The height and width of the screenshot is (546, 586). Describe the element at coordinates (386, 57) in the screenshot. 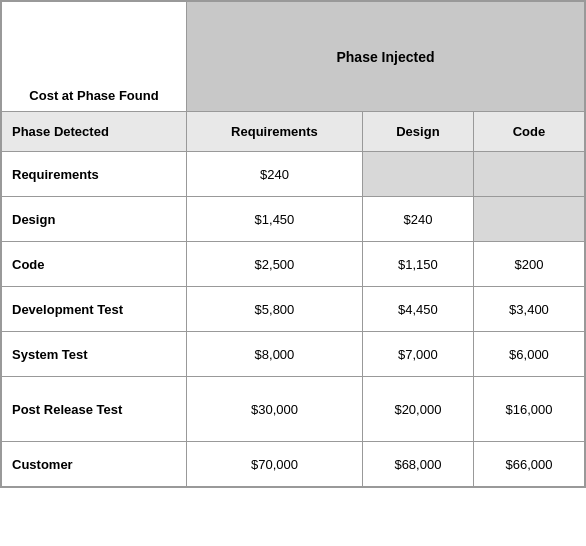

I see `phase-injected-header: Phase Injected` at that location.